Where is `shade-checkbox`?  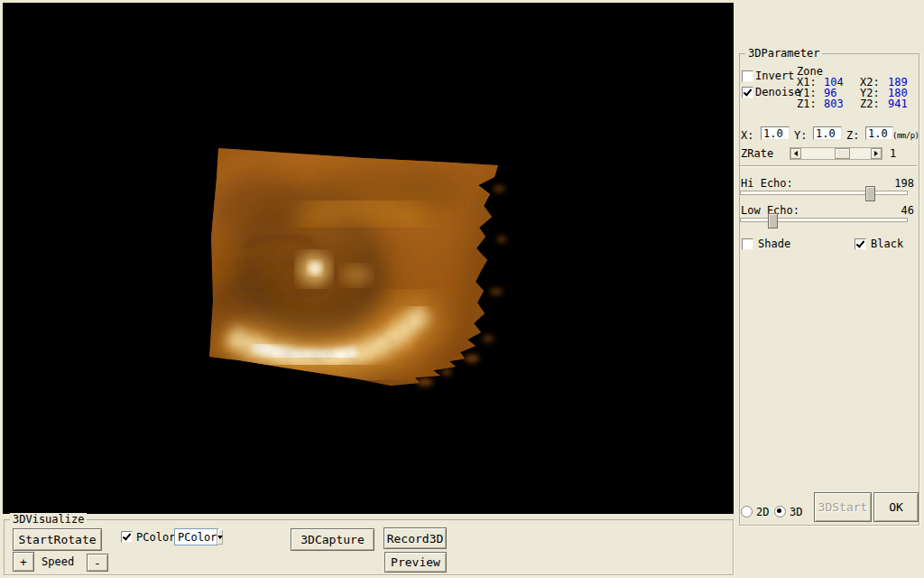 shade-checkbox is located at coordinates (747, 244).